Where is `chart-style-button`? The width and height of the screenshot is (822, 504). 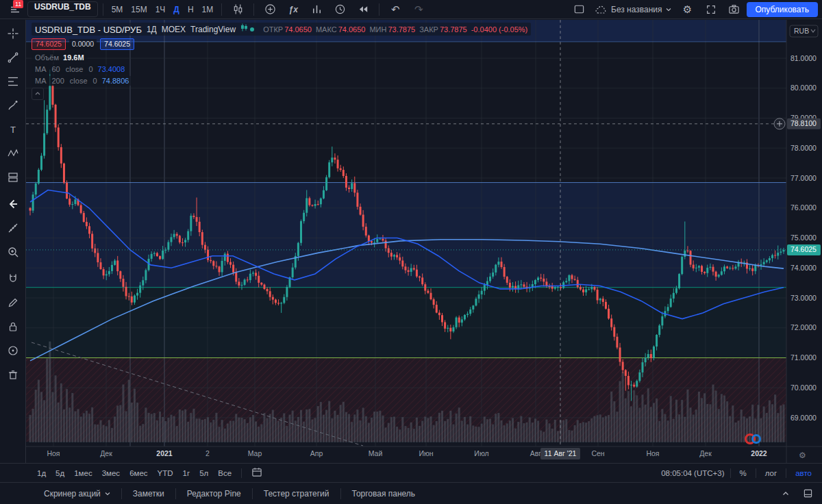 chart-style-button is located at coordinates (238, 10).